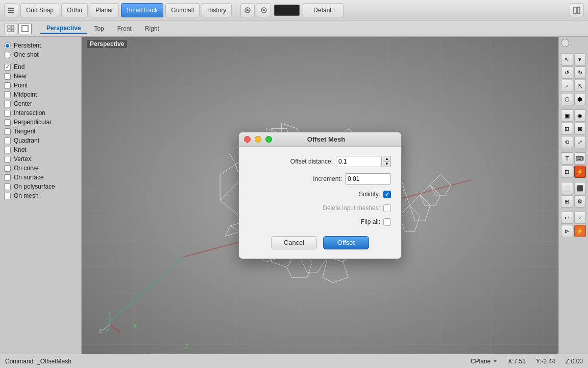  What do you see at coordinates (320, 140) in the screenshot?
I see `dialog-titlebar: Offset Mesh` at bounding box center [320, 140].